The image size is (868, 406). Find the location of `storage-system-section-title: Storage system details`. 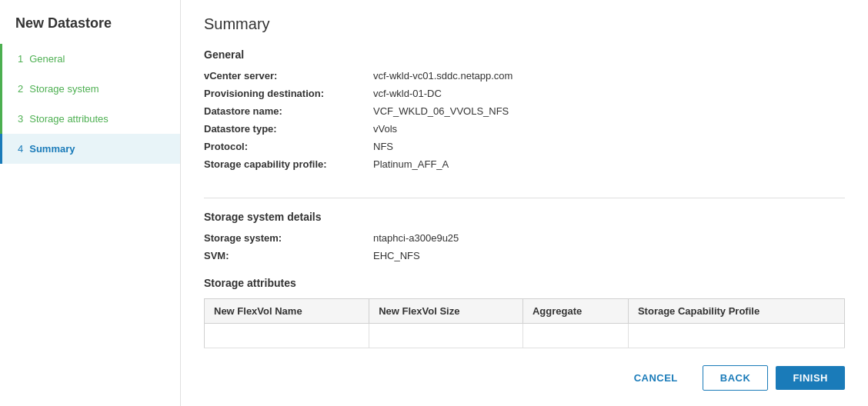

storage-system-section-title: Storage system details is located at coordinates (525, 217).